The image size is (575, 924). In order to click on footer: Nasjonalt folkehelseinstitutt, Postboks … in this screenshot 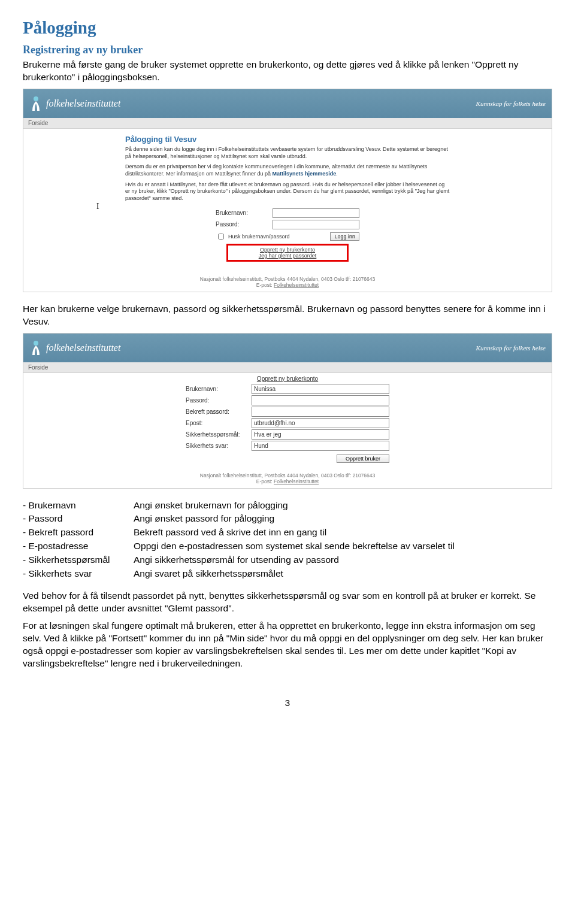, I will do `click(288, 282)`.